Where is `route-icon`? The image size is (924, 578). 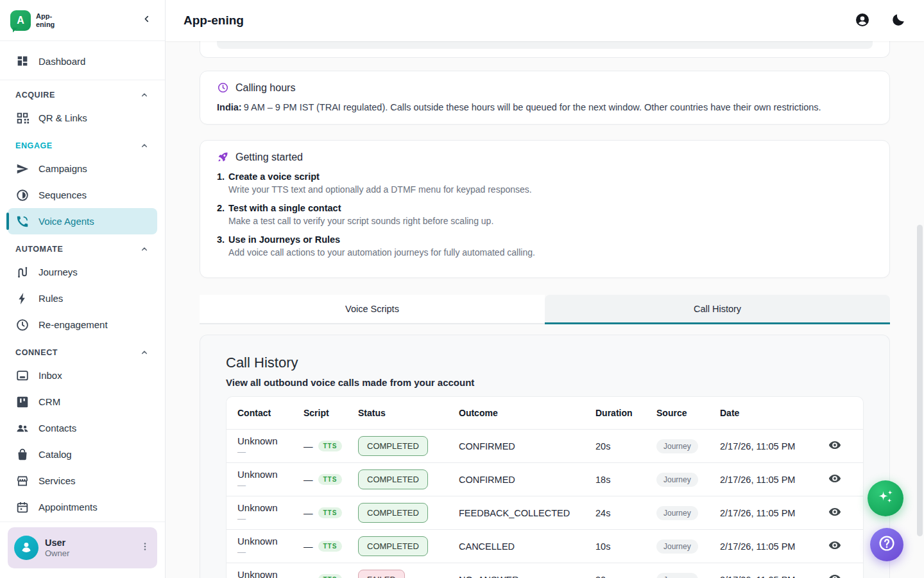 route-icon is located at coordinates (22, 272).